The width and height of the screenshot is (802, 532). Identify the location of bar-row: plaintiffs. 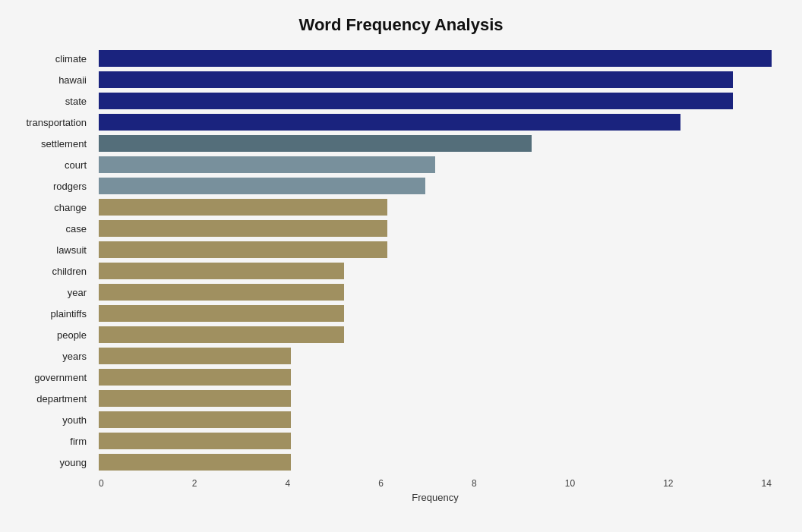
(435, 313).